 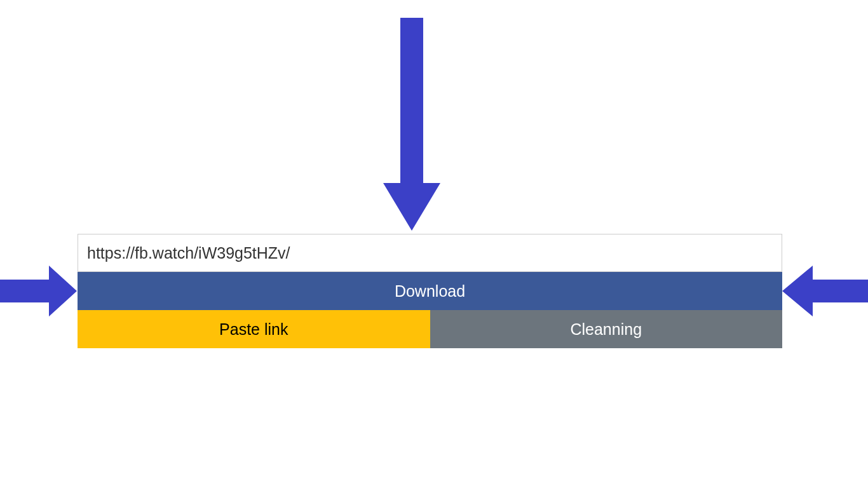 I want to click on download-button: Download, so click(x=430, y=291).